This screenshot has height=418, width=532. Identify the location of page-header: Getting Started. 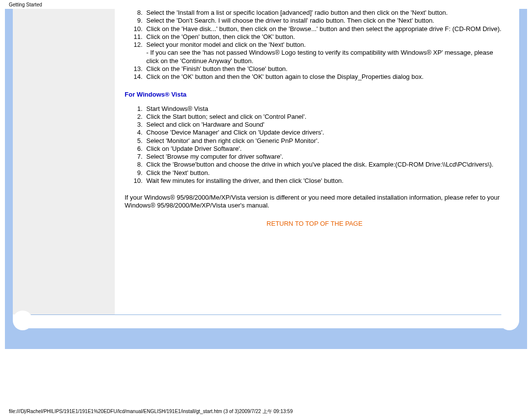
(266, 4).